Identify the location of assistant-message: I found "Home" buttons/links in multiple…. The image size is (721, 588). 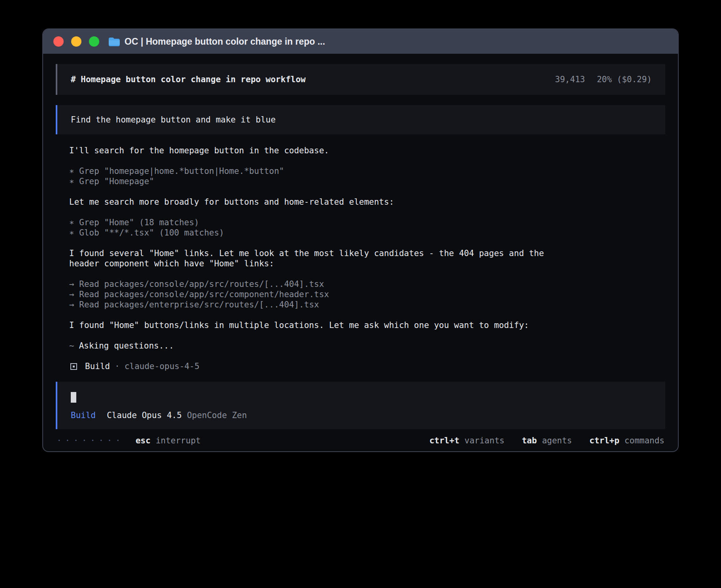
(322, 325).